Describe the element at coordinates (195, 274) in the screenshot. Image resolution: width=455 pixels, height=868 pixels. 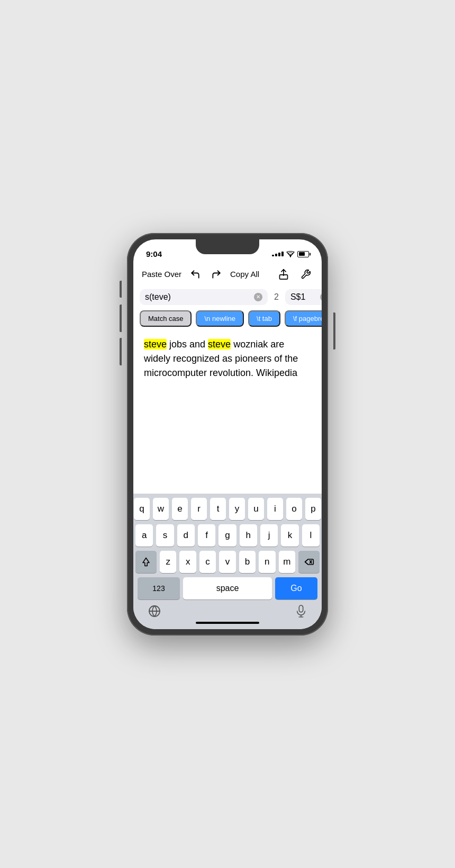
I see `undo-icon` at that location.